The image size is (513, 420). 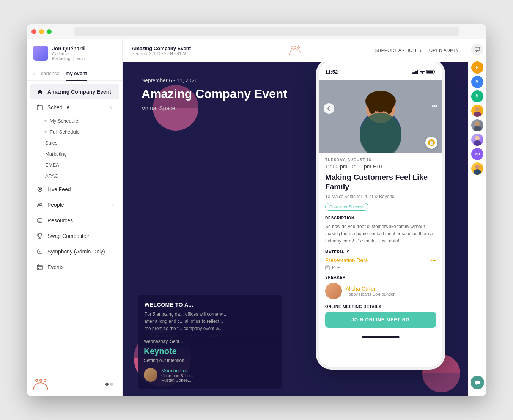 What do you see at coordinates (77, 189) in the screenshot?
I see `sidebar-item-live-feed-label: Live Feed` at bounding box center [77, 189].